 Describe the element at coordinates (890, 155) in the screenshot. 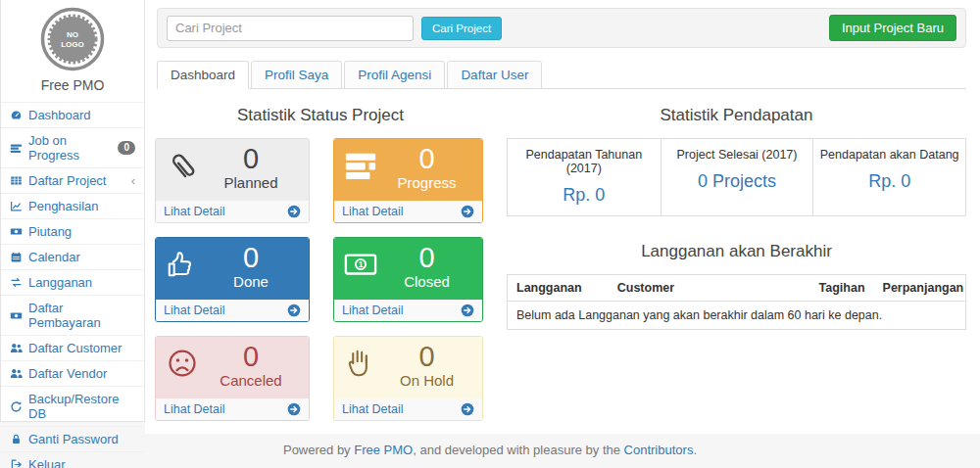

I see `income-stat-label: Pendapatan akan Datang` at that location.